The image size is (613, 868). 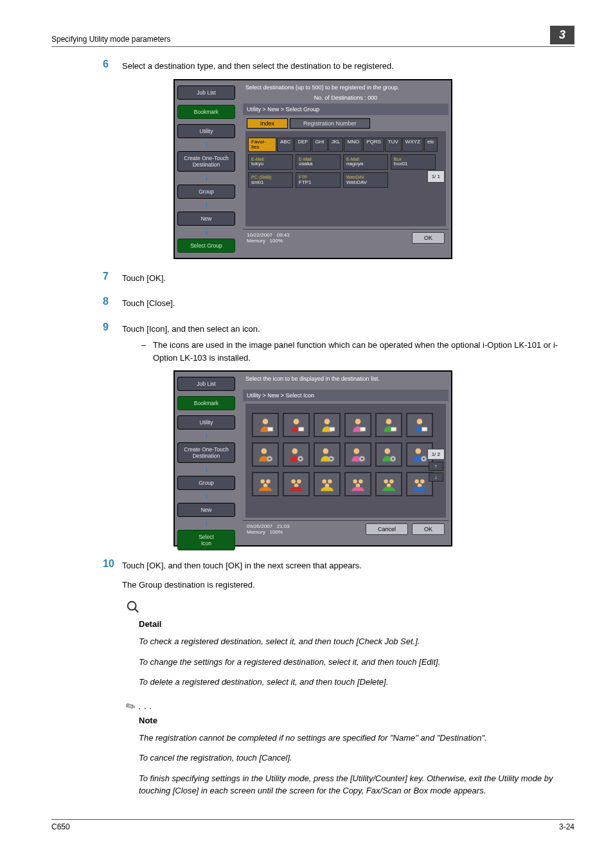 I want to click on section-title: Specifying Utility mode parameters, so click(x=111, y=39).